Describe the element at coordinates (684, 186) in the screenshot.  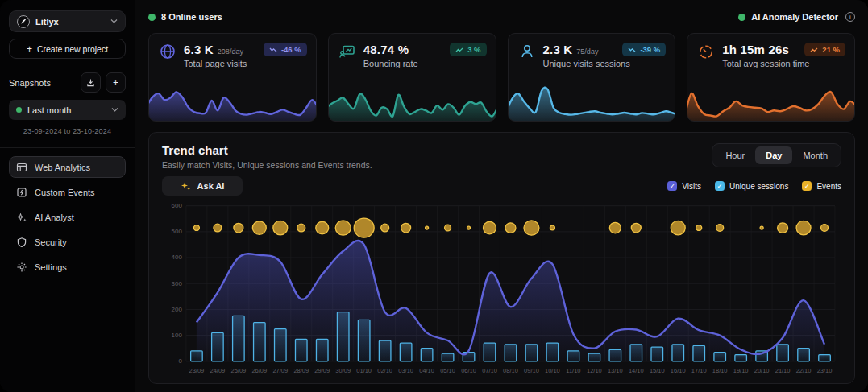
I see `legend-visits: ✓ Visits` at that location.